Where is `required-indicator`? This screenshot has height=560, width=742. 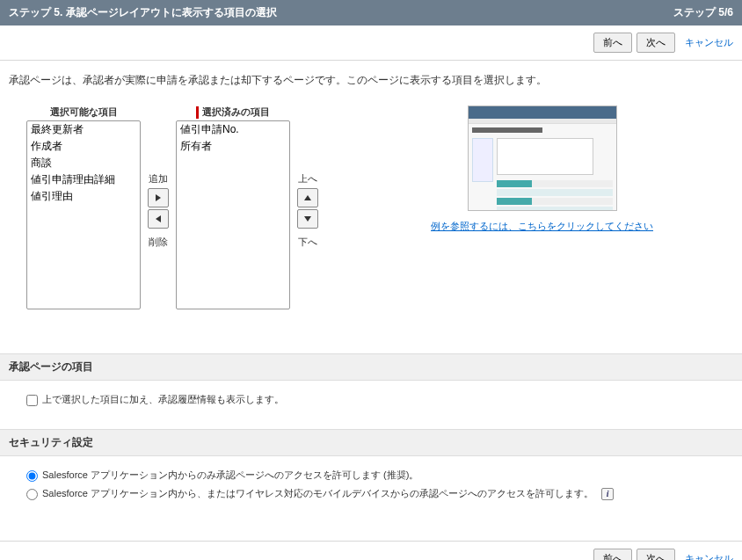
required-indicator is located at coordinates (197, 113).